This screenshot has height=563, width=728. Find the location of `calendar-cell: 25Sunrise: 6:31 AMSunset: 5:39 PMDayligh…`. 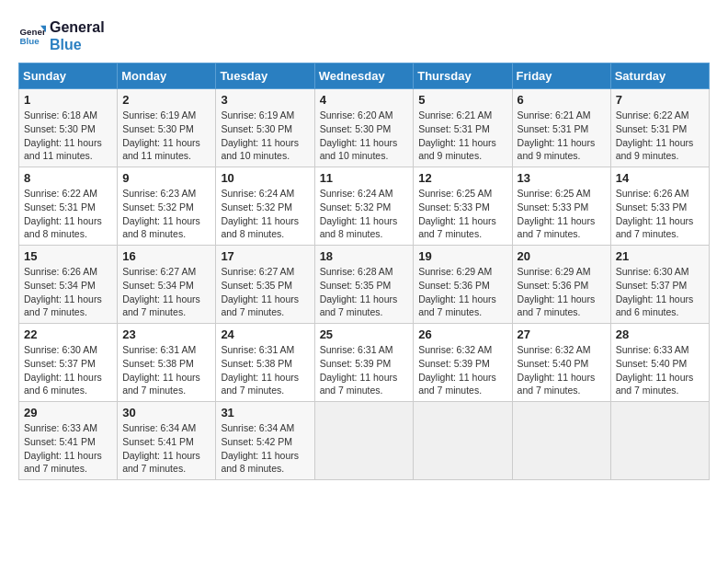

calendar-cell: 25Sunrise: 6:31 AMSunset: 5:39 PMDayligh… is located at coordinates (364, 362).